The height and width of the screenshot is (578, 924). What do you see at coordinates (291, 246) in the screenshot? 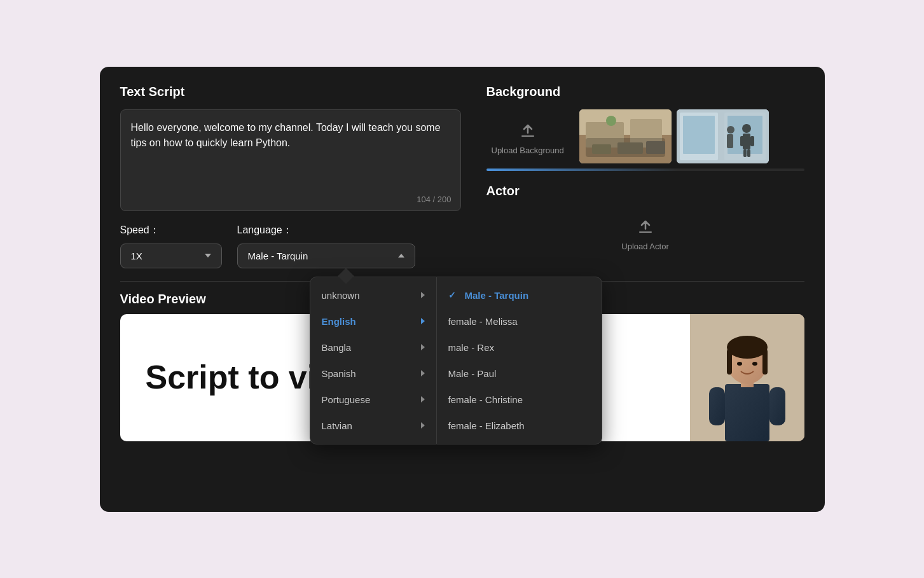
I see `controls-row: Speed： 1X Language： Male - Tarquin` at bounding box center [291, 246].